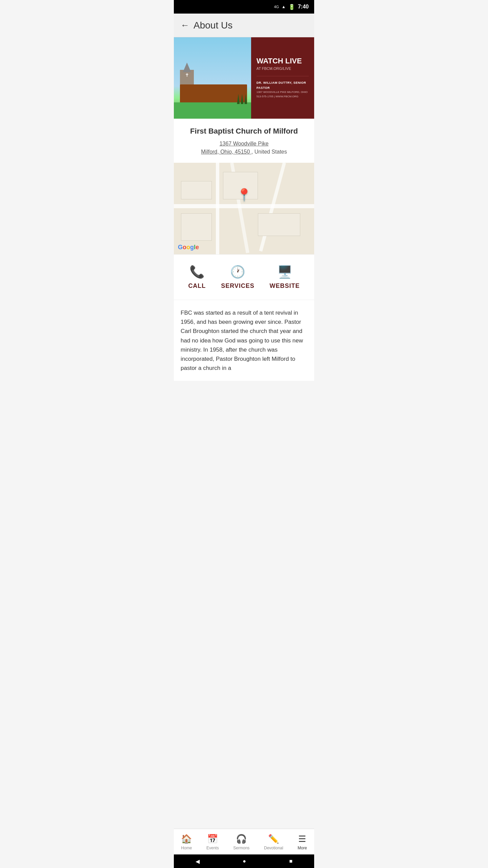  I want to click on monitor-icon: 🖥️, so click(285, 272).